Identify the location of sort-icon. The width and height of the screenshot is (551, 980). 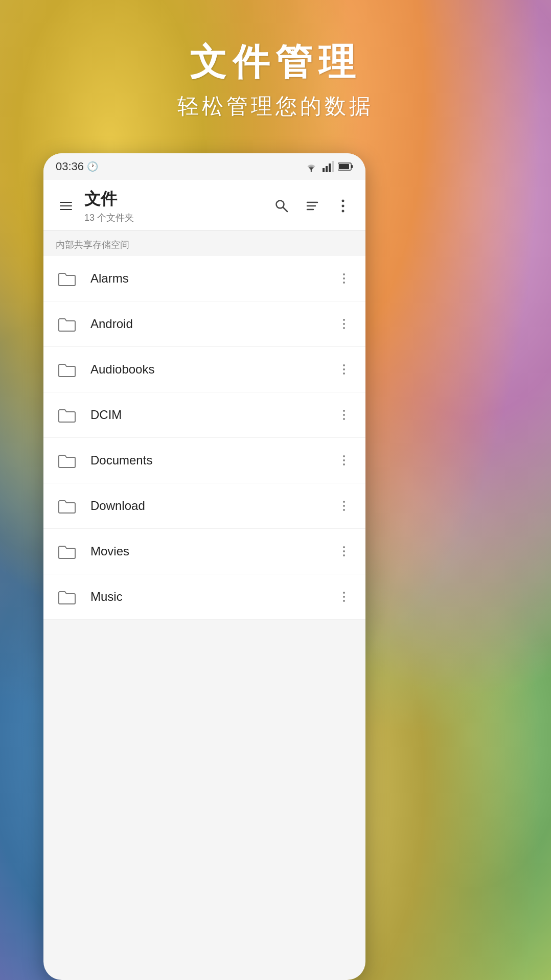
(312, 206).